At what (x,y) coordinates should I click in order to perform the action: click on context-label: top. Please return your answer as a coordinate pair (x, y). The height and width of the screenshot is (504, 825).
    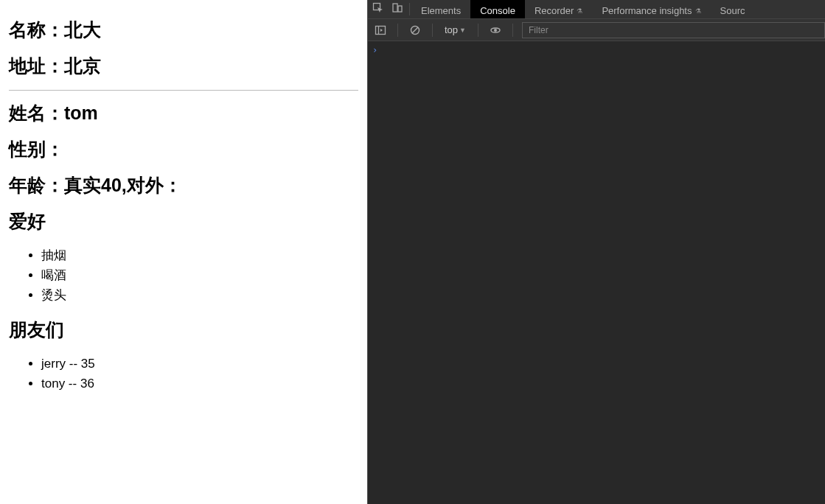
    Looking at the image, I should click on (451, 29).